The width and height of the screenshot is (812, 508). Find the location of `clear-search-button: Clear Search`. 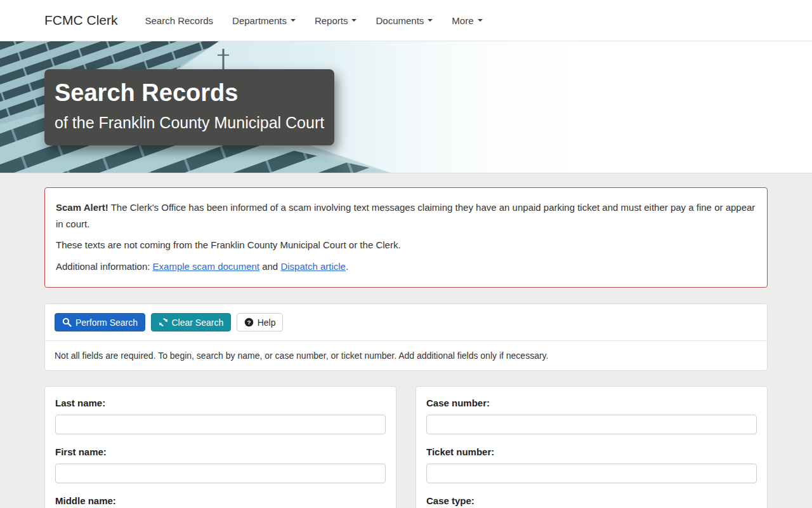

clear-search-button: Clear Search is located at coordinates (192, 323).